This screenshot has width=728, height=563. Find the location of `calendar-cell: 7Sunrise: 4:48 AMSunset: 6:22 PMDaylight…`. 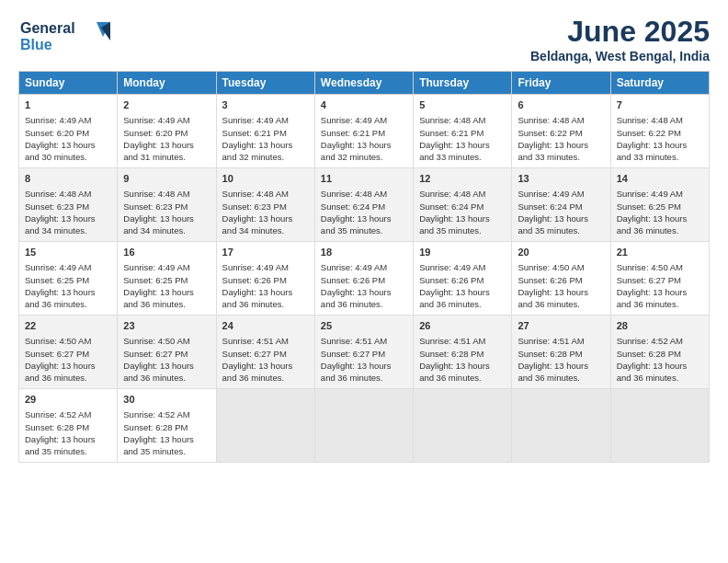

calendar-cell: 7Sunrise: 4:48 AMSunset: 6:22 PMDaylight… is located at coordinates (660, 132).